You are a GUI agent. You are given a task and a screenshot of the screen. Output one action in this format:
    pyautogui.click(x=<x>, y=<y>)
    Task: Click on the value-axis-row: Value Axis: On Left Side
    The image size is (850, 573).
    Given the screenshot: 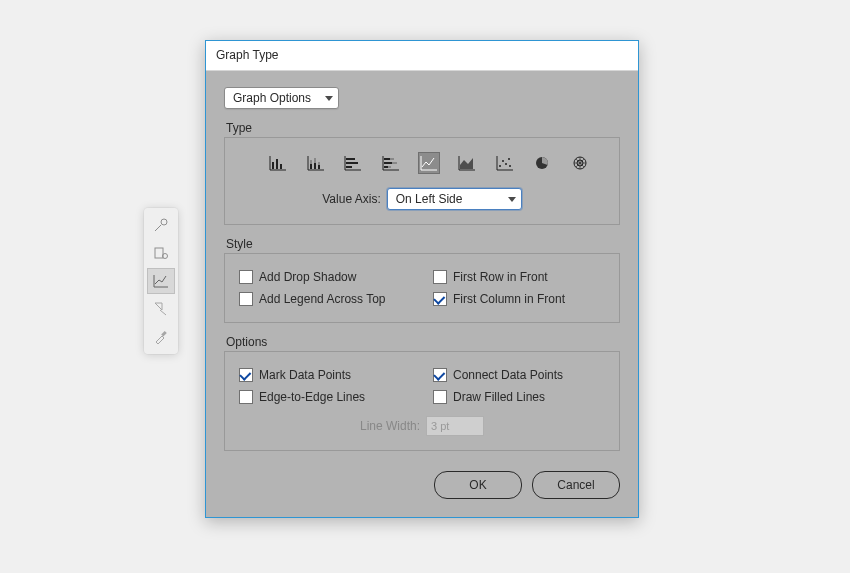 What is the action you would take?
    pyautogui.click(x=422, y=199)
    